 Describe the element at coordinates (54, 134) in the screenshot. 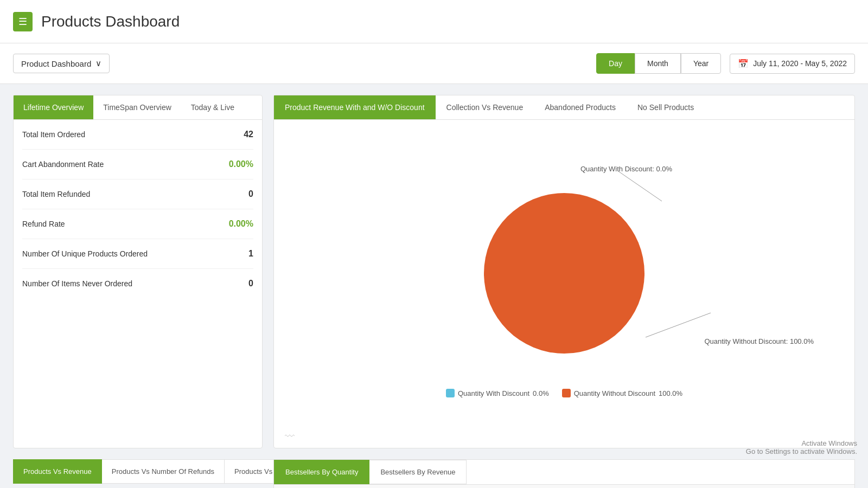

I see `stat-label: Total Item Ordered` at that location.